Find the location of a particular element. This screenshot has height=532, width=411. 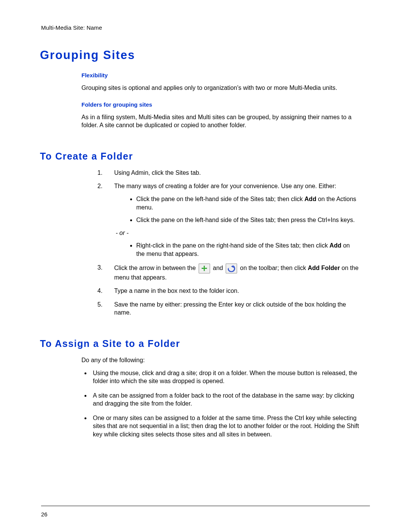

step-2: 2. The many ways of creating a folder ar… is located at coordinates (230, 220).